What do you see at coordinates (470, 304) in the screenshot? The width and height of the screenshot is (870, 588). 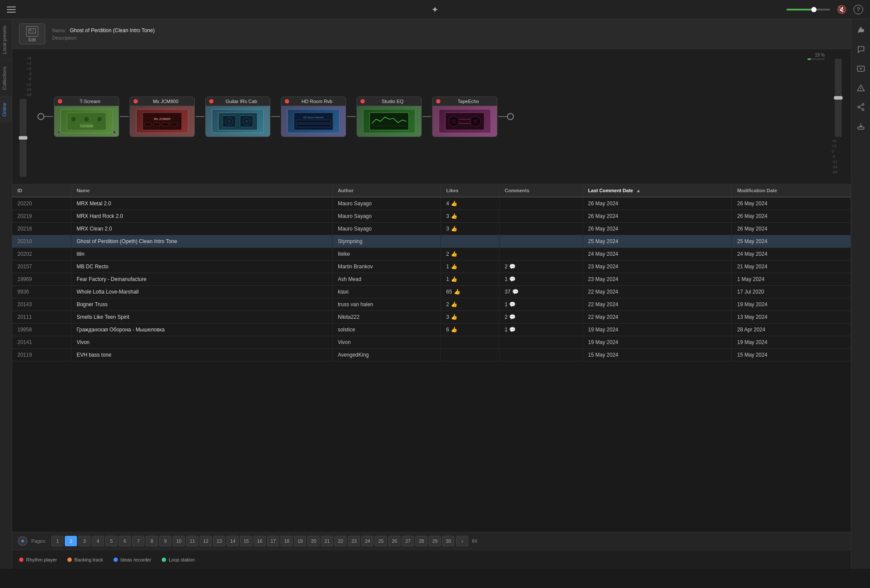 I see `cell-likes: 2 👍` at bounding box center [470, 304].